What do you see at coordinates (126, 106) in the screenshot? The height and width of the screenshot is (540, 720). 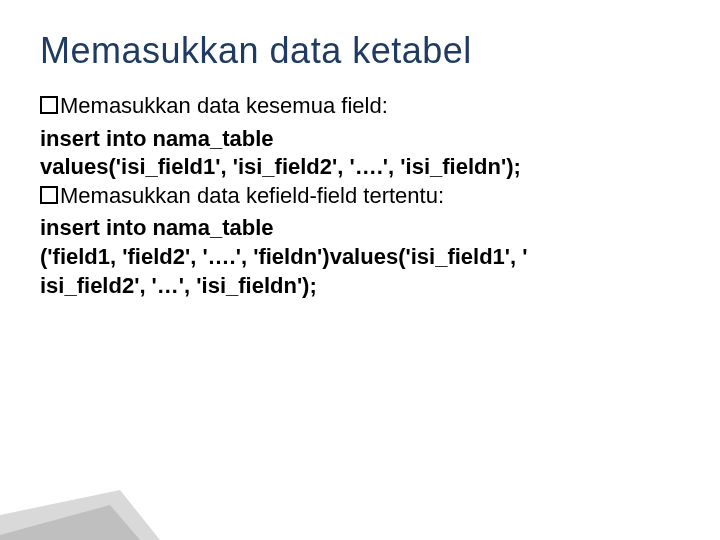 I see `bullet-1-lead: Memasukkan` at bounding box center [126, 106].